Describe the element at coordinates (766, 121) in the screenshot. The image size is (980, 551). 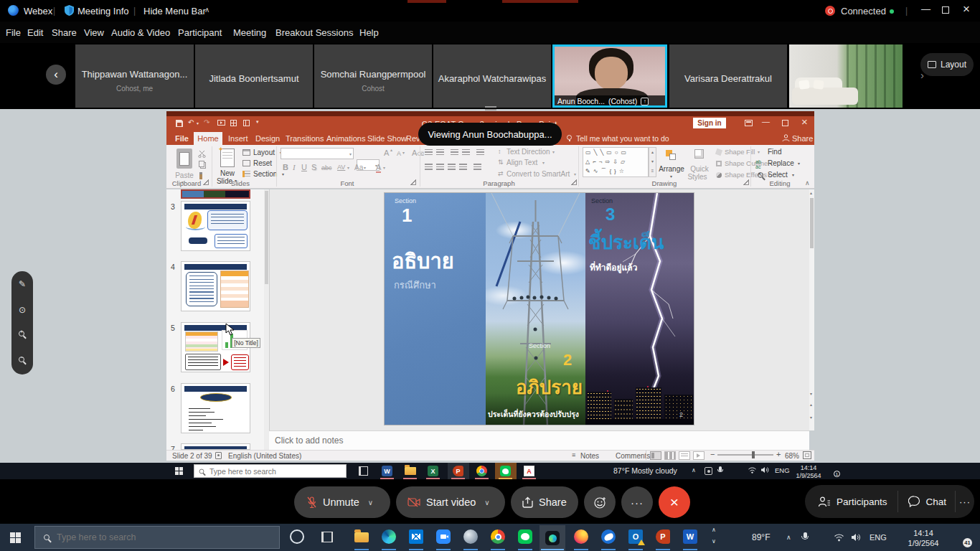
I see `ppt-minimize-icon: —` at that location.